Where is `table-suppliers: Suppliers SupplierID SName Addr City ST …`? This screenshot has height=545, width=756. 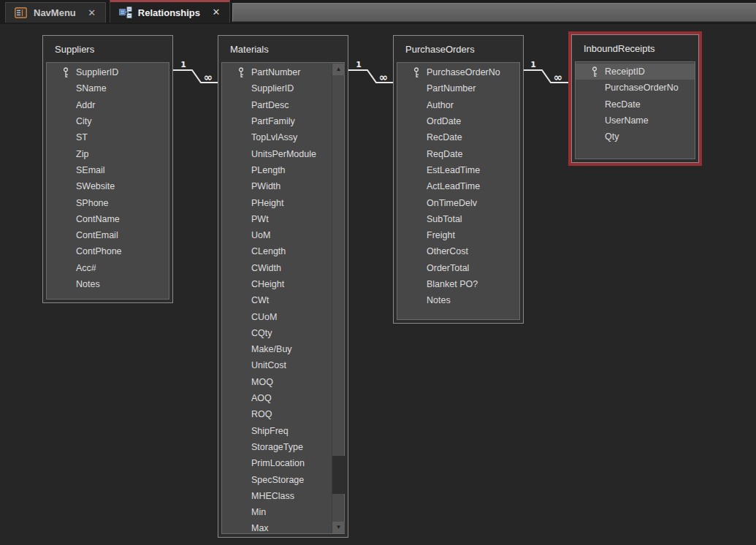
table-suppliers: Suppliers SupplierID SName Addr City ST … is located at coordinates (108, 169).